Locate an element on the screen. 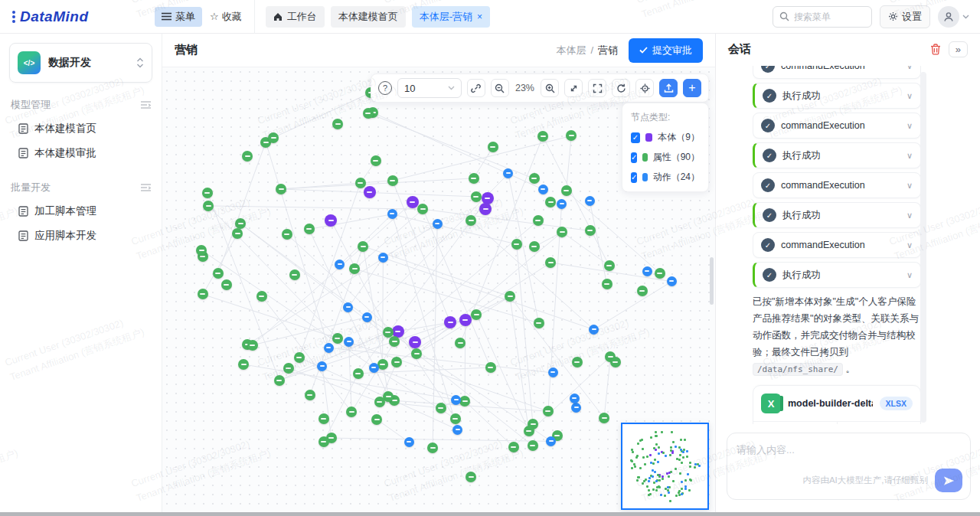  favorites-button: ☆ 收藏 is located at coordinates (226, 17).